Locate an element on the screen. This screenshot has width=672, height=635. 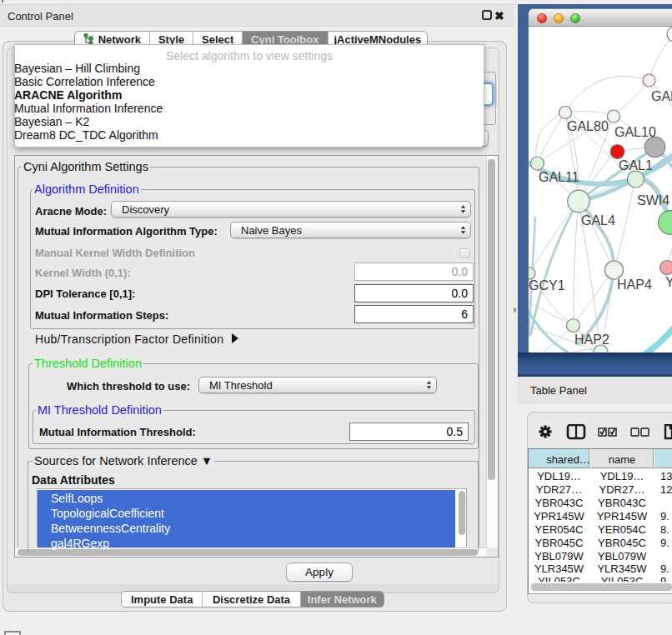
svg-text: GCY1 is located at coordinates (547, 285).